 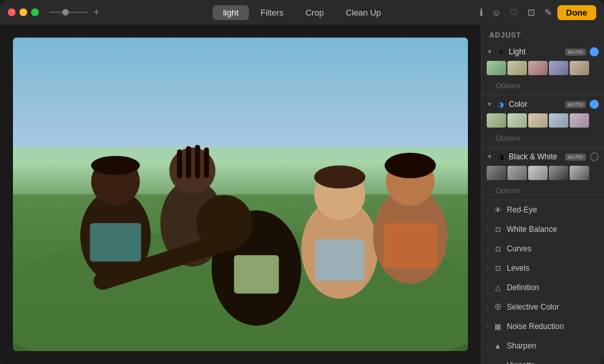 I want to click on color-options-label: Options, so click(x=508, y=138).